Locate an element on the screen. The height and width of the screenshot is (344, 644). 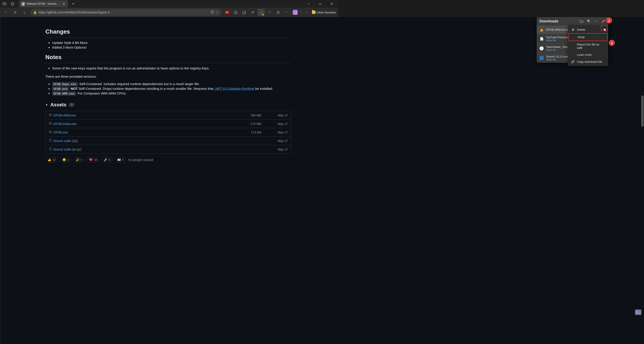
assets-table: OFGB-ARM.exe 166 MB May 17 OFGB-Deps.exe… is located at coordinates (168, 132).